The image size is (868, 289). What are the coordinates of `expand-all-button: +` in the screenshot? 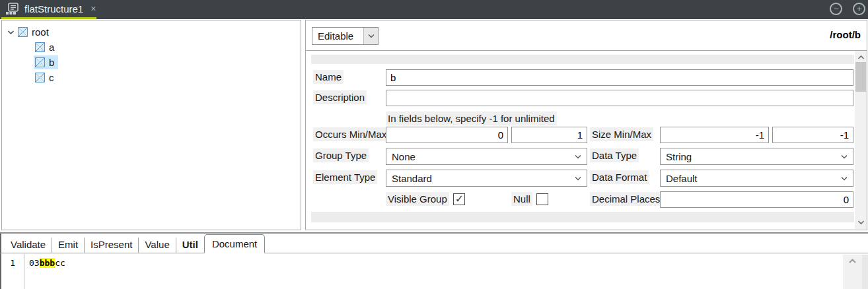 It's located at (859, 9).